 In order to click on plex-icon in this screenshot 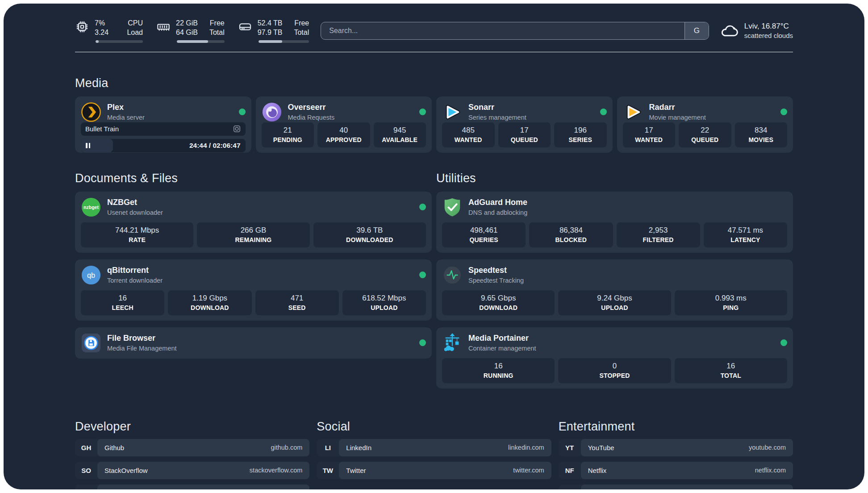, I will do `click(91, 112)`.